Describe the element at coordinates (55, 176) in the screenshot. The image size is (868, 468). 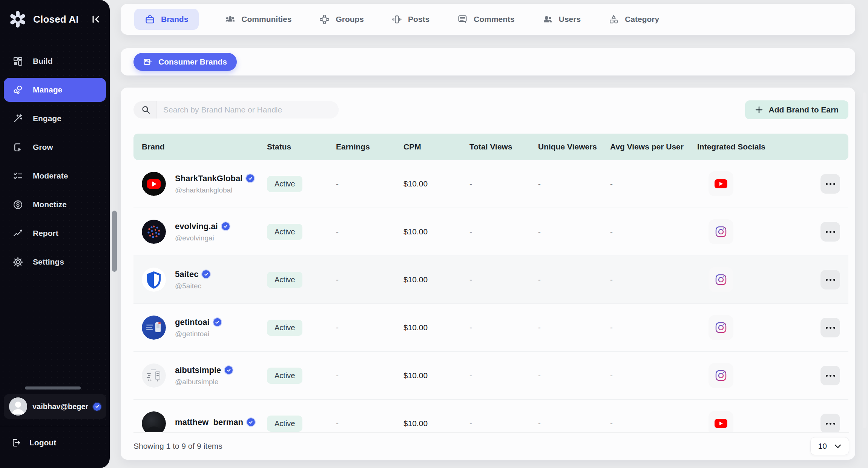
I see `sidebar-item-moderate: Moderate` at that location.